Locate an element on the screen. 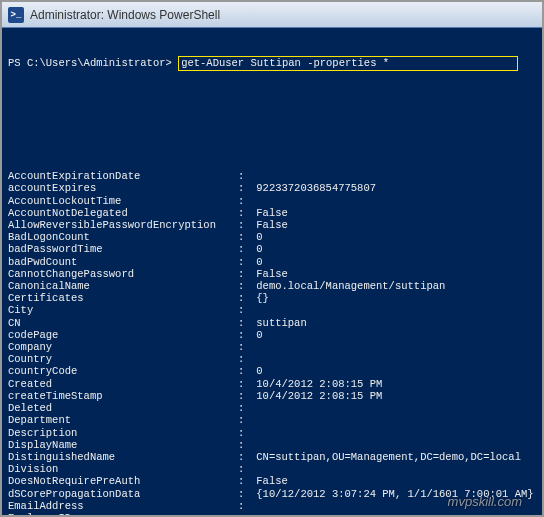 The height and width of the screenshot is (517, 544). property-row: countryCode: 0 is located at coordinates (272, 371).